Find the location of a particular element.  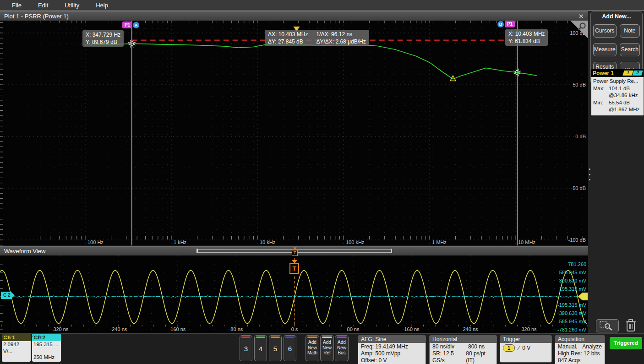

cursor-b-badge: B is located at coordinates (501, 24).